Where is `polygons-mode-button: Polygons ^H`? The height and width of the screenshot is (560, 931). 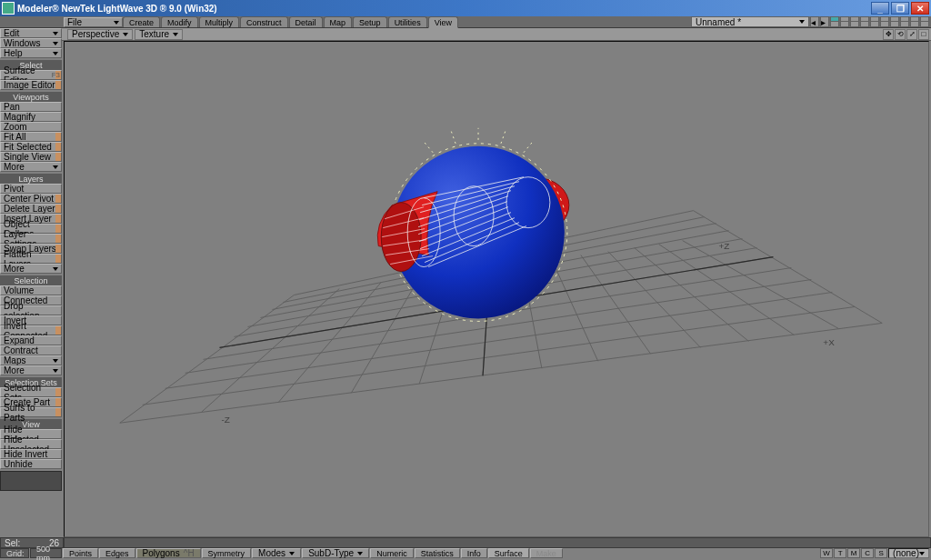 polygons-mode-button: Polygons ^H is located at coordinates (169, 553).